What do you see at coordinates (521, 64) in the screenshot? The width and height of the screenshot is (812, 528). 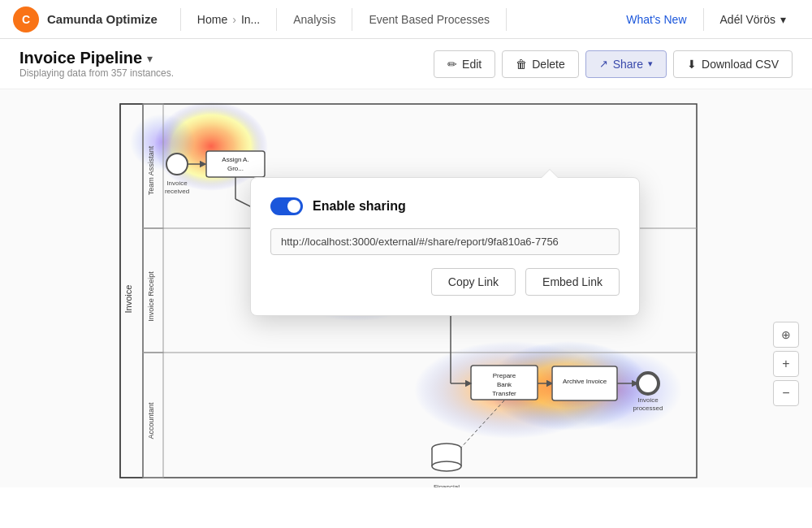 I see `delete-icon: 🗑` at bounding box center [521, 64].